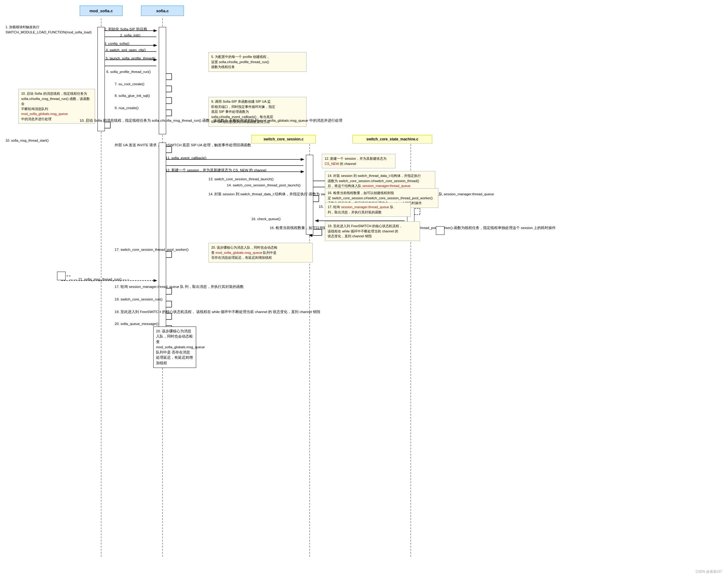 This screenshot has height=577, width=728. Describe the element at coordinates (368, 209) in the screenshot. I see `step17-note: 17. 轮询 session_manager.thread_queue 队 列，…` at that location.